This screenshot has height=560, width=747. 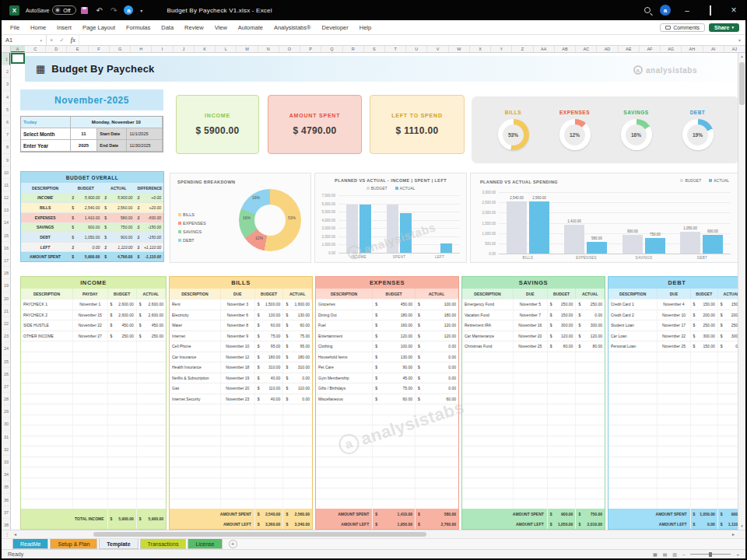 What do you see at coordinates (247, 49) in the screenshot?
I see `column-header-M: M` at bounding box center [247, 49].